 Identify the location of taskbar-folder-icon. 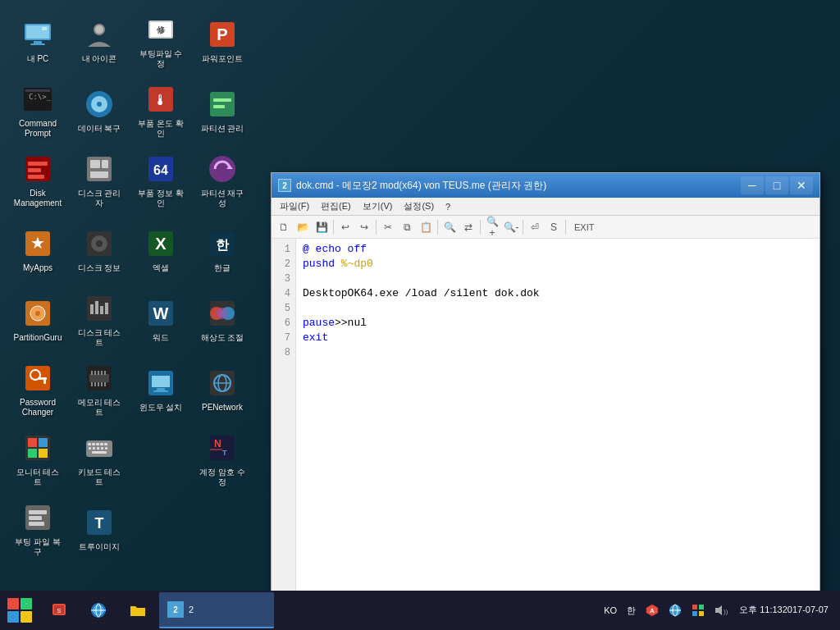
(138, 610).